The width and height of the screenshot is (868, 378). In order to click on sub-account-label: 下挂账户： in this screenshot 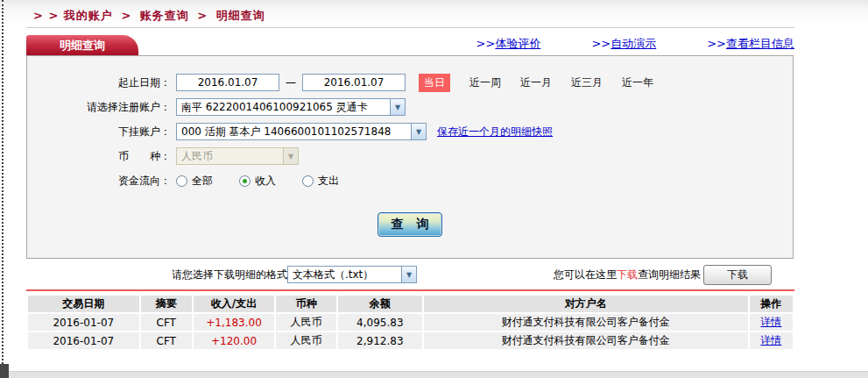, I will do `click(102, 132)`.